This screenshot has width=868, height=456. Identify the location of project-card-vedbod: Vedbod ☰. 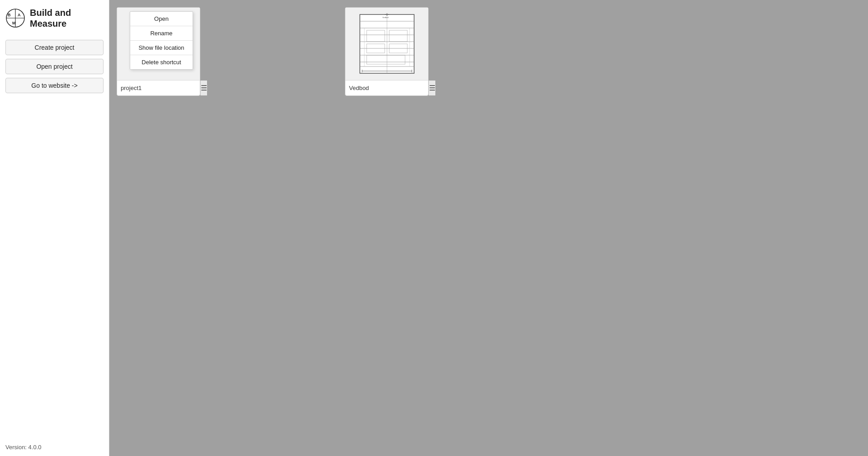
(387, 52).